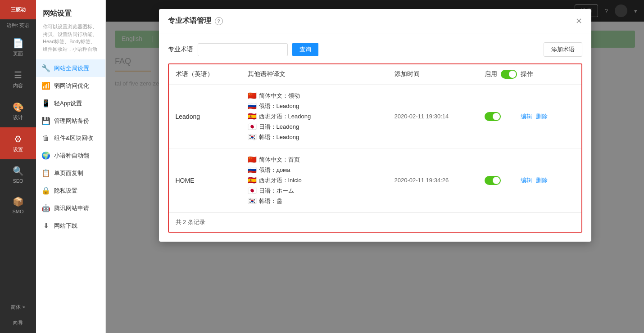  What do you see at coordinates (72, 68) in the screenshot?
I see `secondary-item-global-label: 网站全局设置` at bounding box center [72, 68].